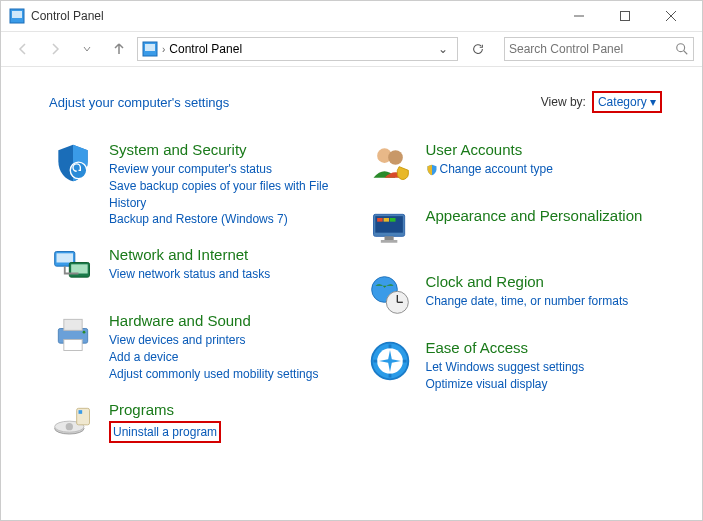 This screenshot has height=521, width=703. Describe the element at coordinates (228, 170) in the screenshot. I see `category-link: Review your computer's status` at that location.